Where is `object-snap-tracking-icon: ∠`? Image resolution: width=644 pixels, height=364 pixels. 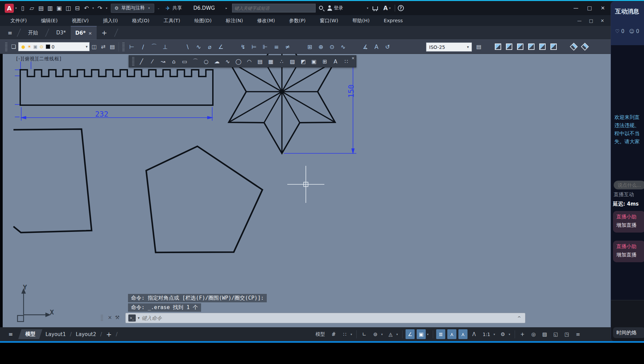 object-snap-tracking-icon: ∠ is located at coordinates (410, 334).